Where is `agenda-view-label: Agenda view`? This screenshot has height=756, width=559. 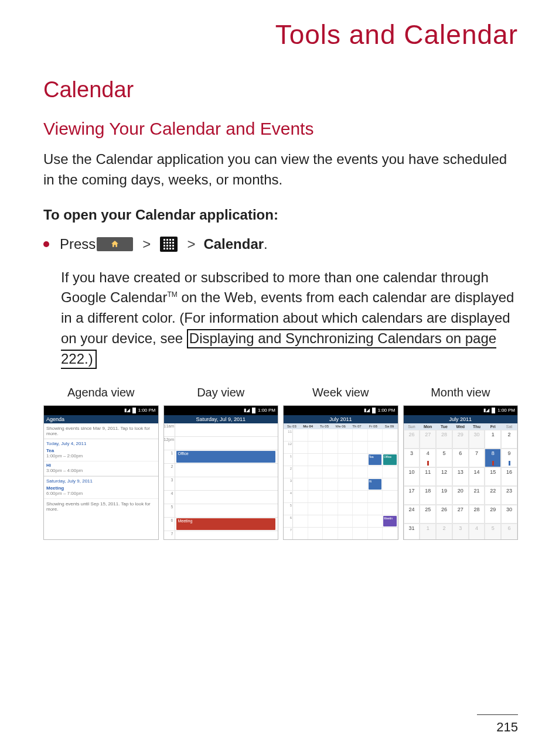 agenda-view-label: Agenda view is located at coordinates (101, 392).